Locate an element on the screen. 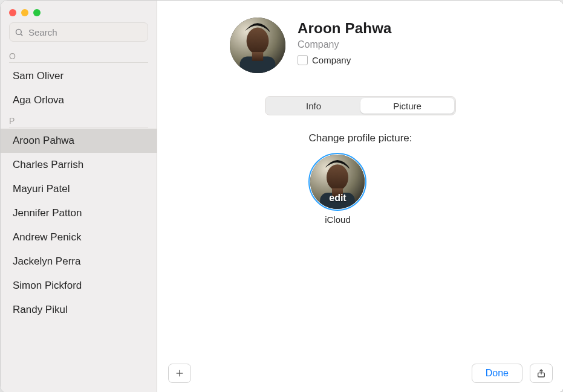 Image resolution: width=563 pixels, height=392 pixels. search-field is located at coordinates (79, 32).